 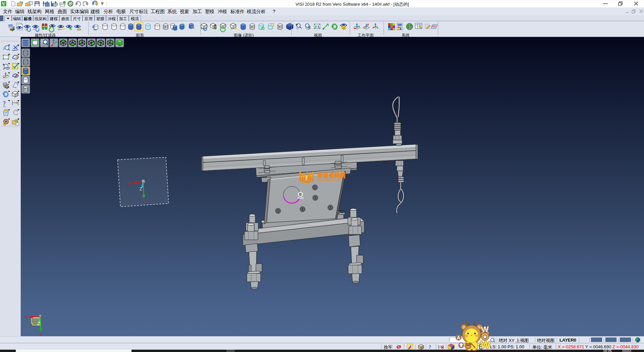 I want to click on svg-text: A, so click(x=459, y=338).